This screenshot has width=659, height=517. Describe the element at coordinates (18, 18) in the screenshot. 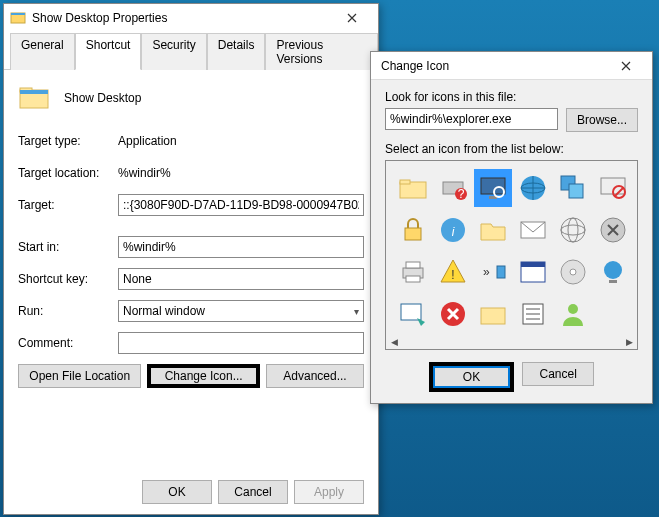

I see `window-icon` at that location.